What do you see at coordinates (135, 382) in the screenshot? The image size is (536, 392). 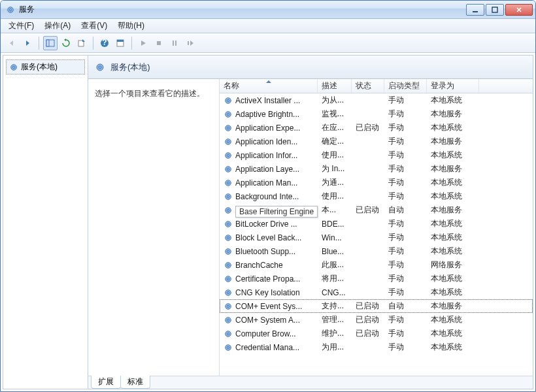 I see `tab-standard: 标准` at bounding box center [135, 382].